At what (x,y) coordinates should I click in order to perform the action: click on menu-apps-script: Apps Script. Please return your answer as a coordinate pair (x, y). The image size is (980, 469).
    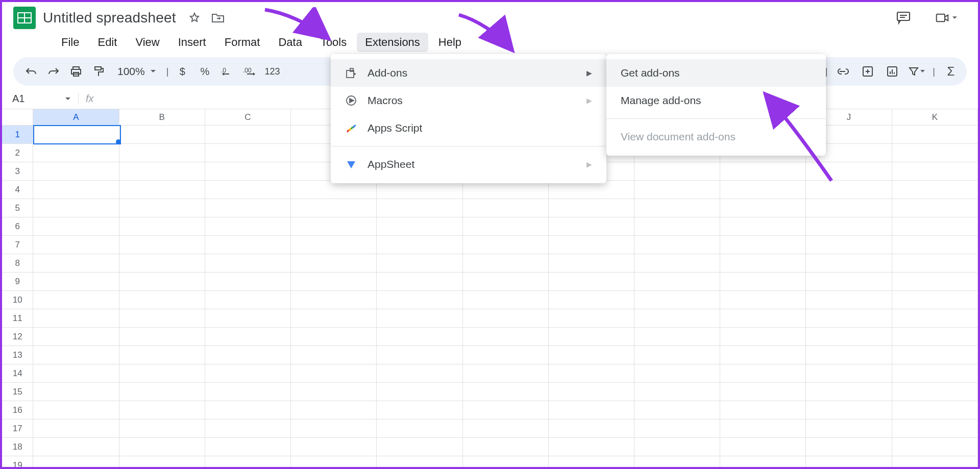
    Looking at the image, I should click on (469, 128).